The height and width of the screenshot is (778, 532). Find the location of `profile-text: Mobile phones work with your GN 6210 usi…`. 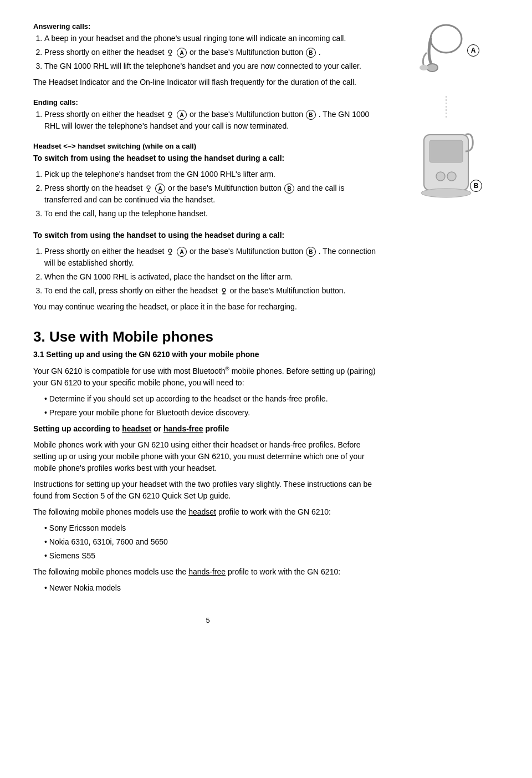

profile-text: Mobile phones work with your GN 6210 usi… is located at coordinates (208, 457).